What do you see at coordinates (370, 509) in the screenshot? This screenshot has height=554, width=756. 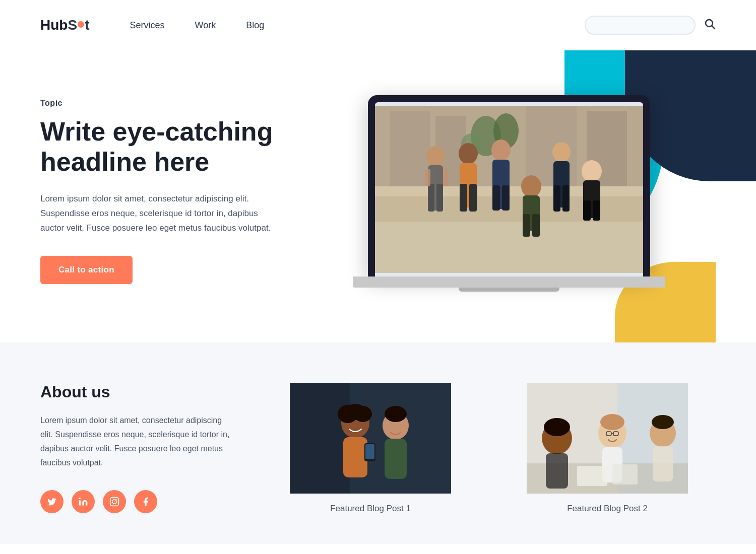 I see `blog-post-title-1: Featured Blog Post 1` at bounding box center [370, 509].